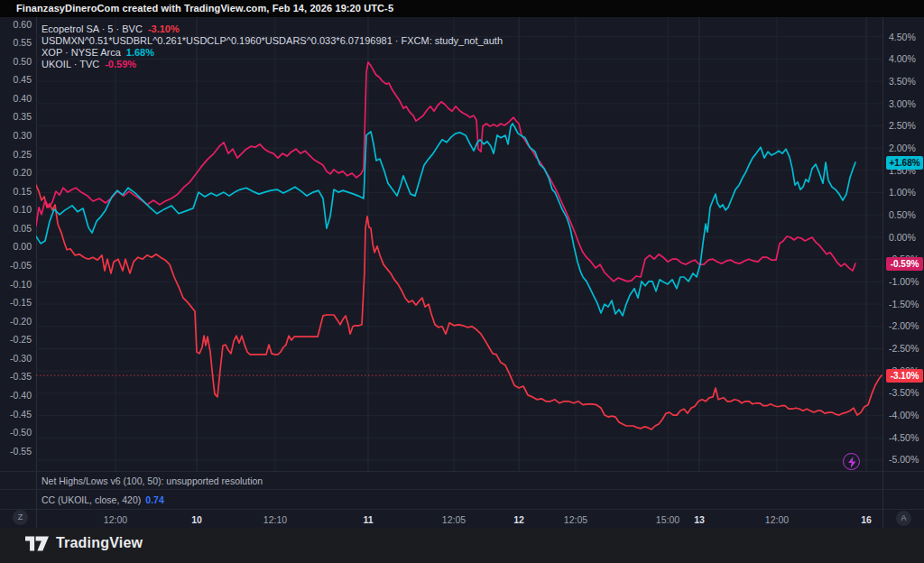 The width and height of the screenshot is (924, 563). I want to click on timezone-button-label: Z, so click(21, 517).